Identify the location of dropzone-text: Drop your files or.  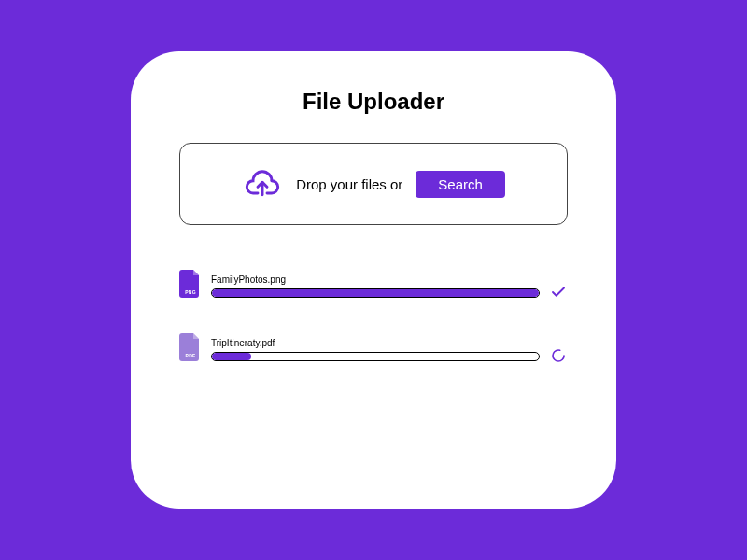
(349, 185).